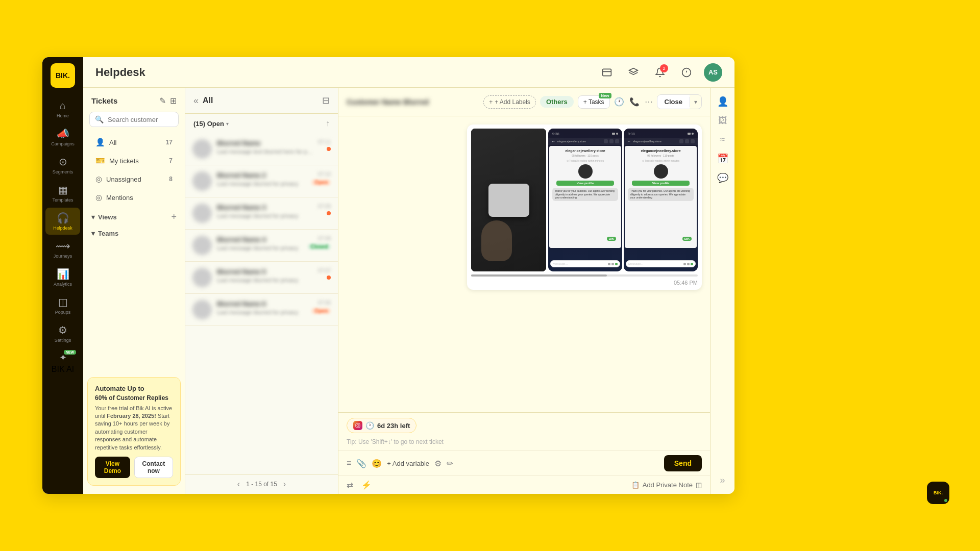  Describe the element at coordinates (408, 463) in the screenshot. I see `add-variable-btn: + Add variable` at that location.